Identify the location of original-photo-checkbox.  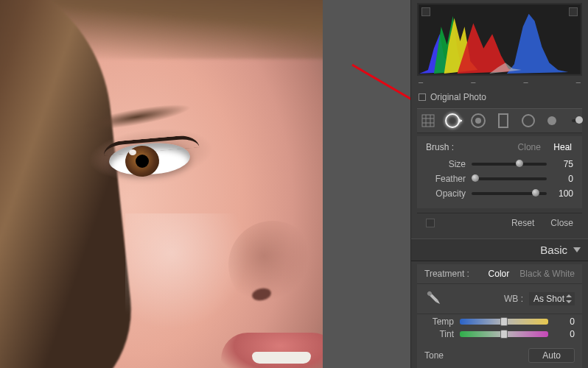
(422, 97).